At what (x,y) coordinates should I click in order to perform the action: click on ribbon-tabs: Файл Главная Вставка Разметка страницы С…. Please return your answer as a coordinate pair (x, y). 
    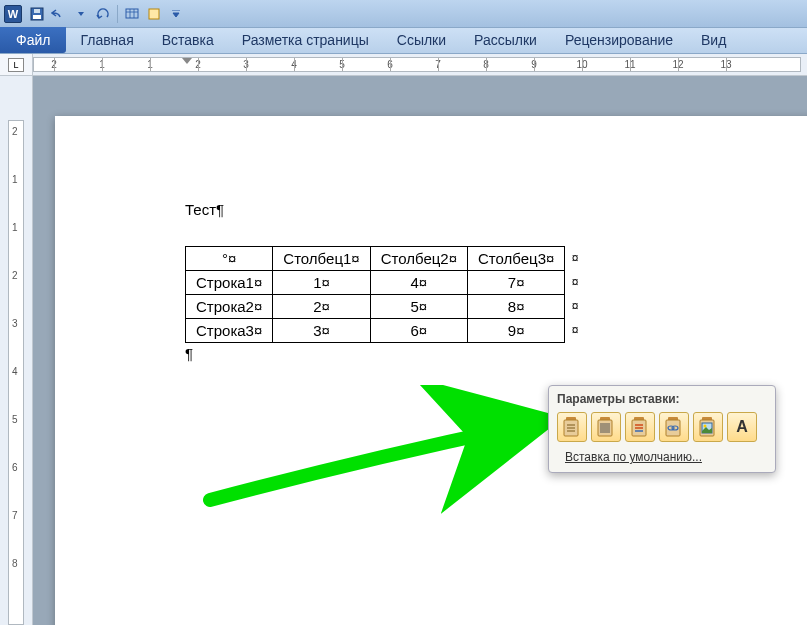
    Looking at the image, I should click on (404, 41).